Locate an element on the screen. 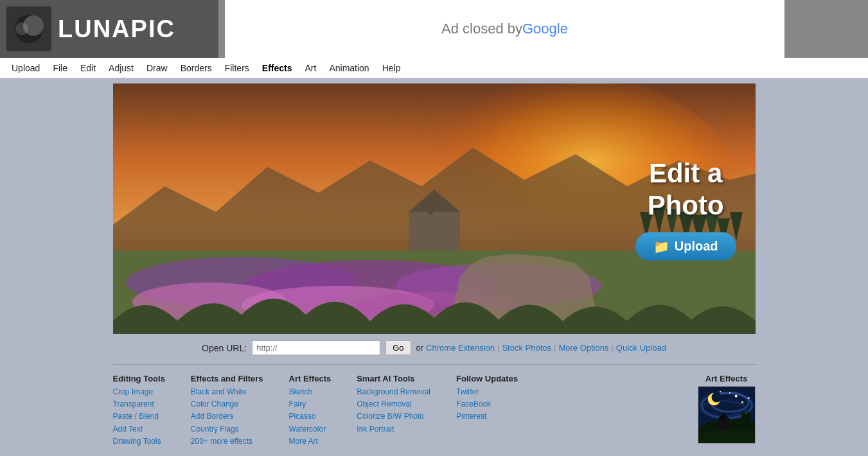 This screenshot has height=456, width=868. nav-animation: Animation is located at coordinates (349, 68).